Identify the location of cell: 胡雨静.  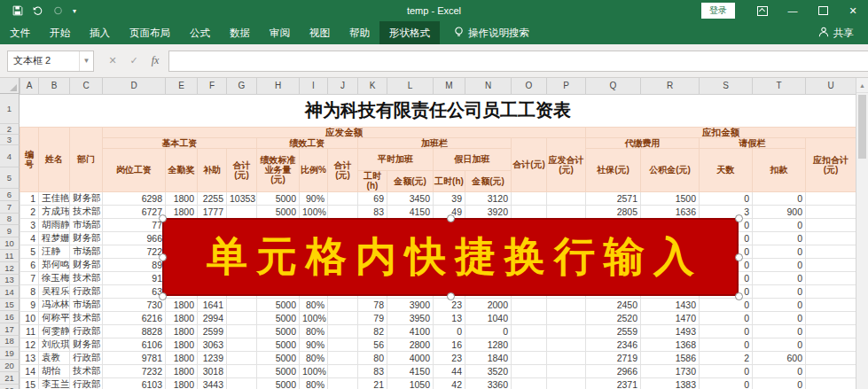
(55, 225).